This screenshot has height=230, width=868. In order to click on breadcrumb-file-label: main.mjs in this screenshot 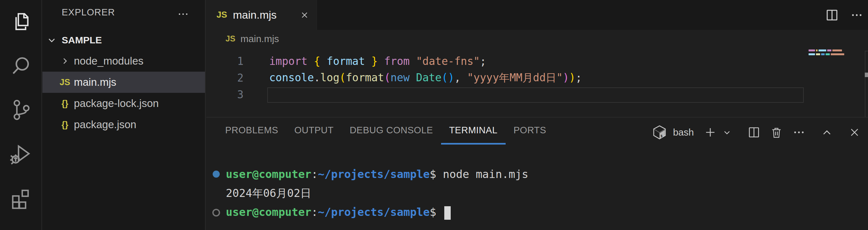, I will do `click(260, 39)`.